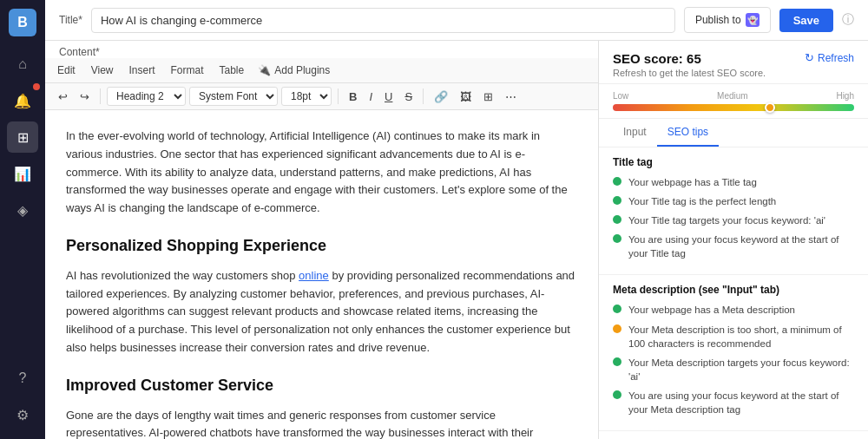 The height and width of the screenshot is (439, 868). I want to click on seo-score-info: SEO score: 65 Refresh to get the latest …, so click(689, 64).